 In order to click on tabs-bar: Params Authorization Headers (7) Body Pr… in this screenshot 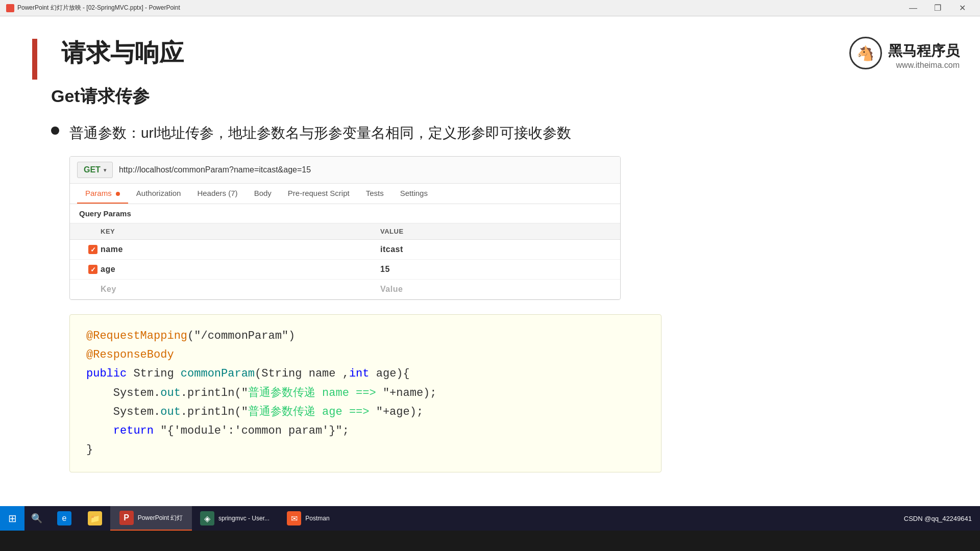, I will do `click(345, 194)`.